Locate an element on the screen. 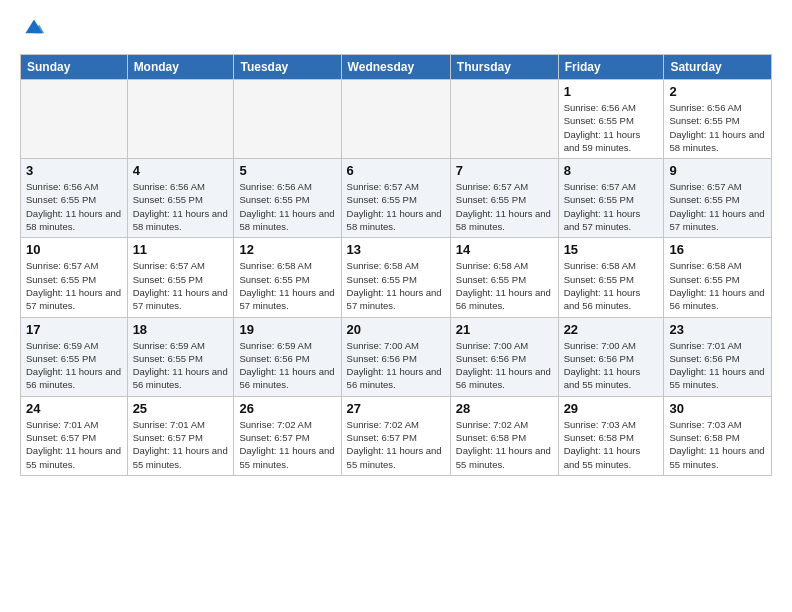  day-info: Sunrise: 6:59 AM Sunset: 6:56 PM Dayligh… is located at coordinates (287, 366).